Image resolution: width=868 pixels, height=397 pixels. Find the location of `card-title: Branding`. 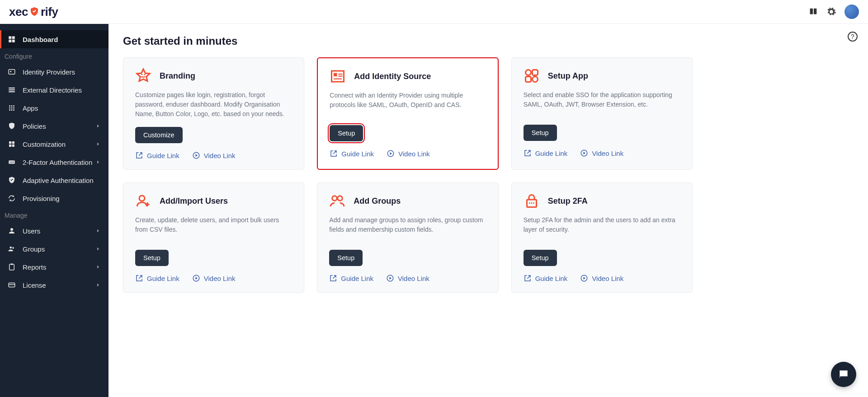

card-title: Branding is located at coordinates (177, 76).